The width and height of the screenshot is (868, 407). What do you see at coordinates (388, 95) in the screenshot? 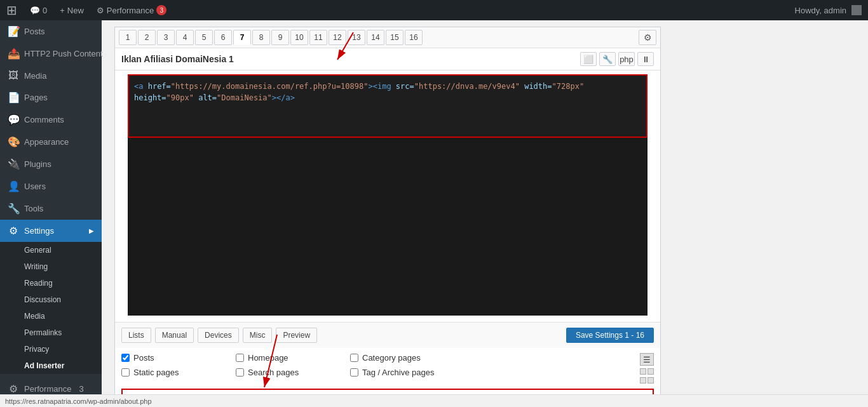
I see `code-editor: <a href="https://my.domainesia.com/ref.p…` at bounding box center [388, 95].